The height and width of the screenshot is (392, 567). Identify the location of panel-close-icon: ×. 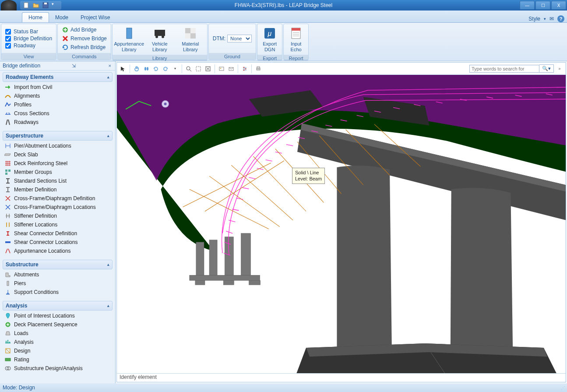
(110, 66).